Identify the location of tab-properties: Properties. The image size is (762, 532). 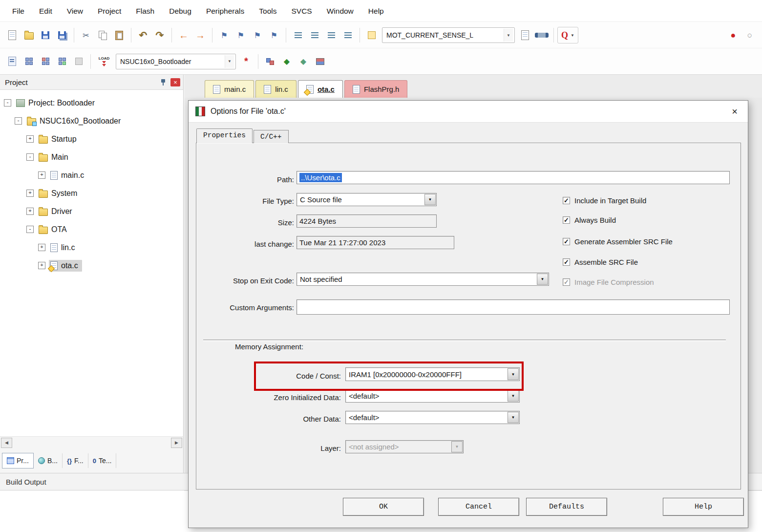
(225, 136).